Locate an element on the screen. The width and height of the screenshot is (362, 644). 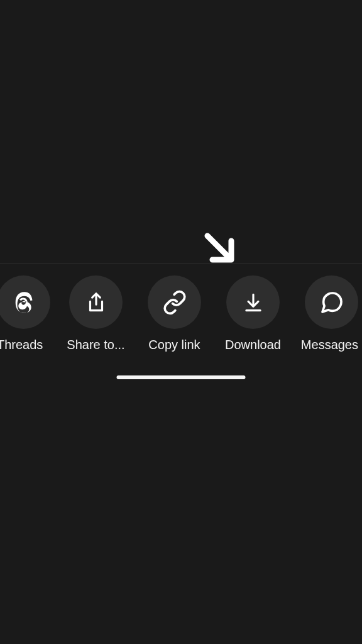
share-to-label: Share to... is located at coordinates (96, 345).